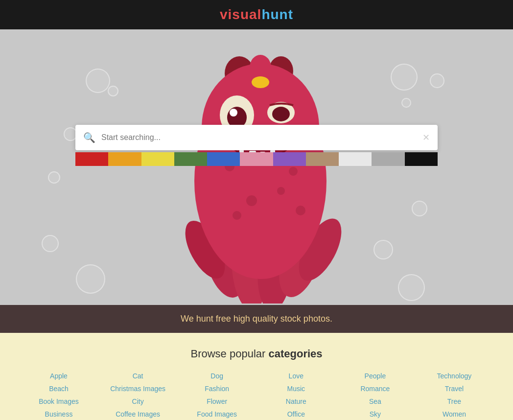 The image size is (513, 420). I want to click on category-link-sea: Sea, so click(375, 401).